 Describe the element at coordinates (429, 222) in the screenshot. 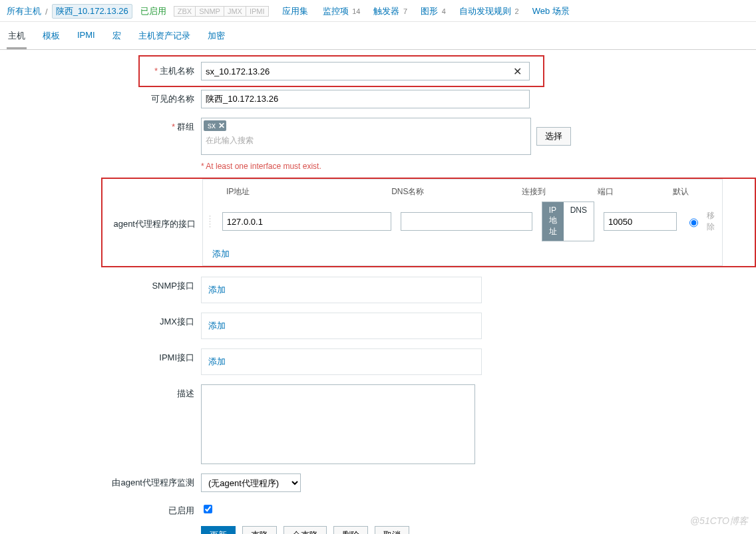

I see `highlight-agent-interface: agent代理程序的接口 IP地址 DNS名称 连接到 端口 默认` at that location.